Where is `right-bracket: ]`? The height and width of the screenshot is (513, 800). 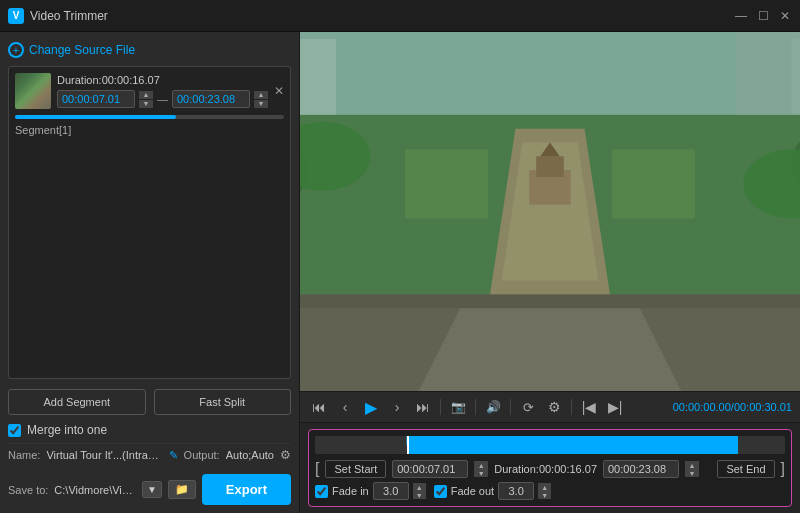 right-bracket: ] is located at coordinates (783, 469).